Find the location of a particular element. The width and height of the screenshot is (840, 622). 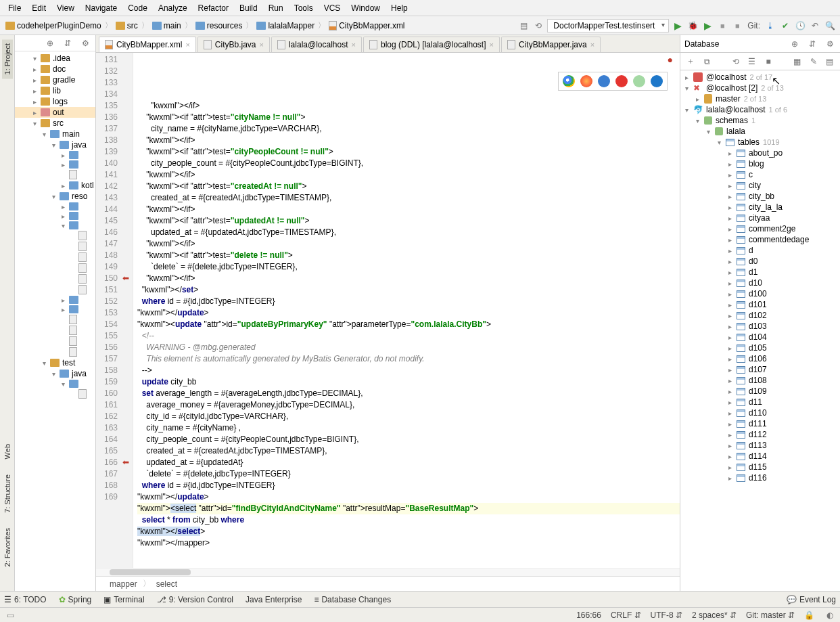

spring-tab: ✿ Spring is located at coordinates (76, 600).